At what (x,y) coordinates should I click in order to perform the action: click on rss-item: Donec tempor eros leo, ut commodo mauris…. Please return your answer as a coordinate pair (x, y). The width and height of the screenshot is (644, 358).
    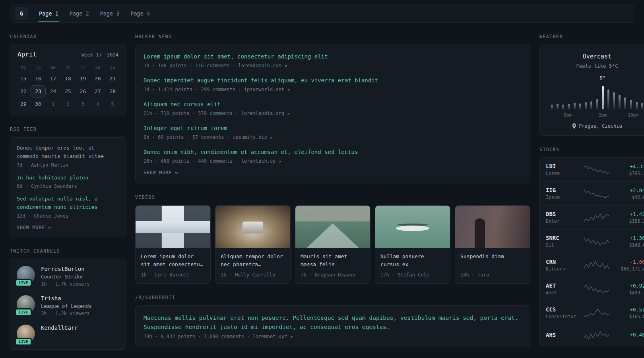
    Looking at the image, I should click on (68, 156).